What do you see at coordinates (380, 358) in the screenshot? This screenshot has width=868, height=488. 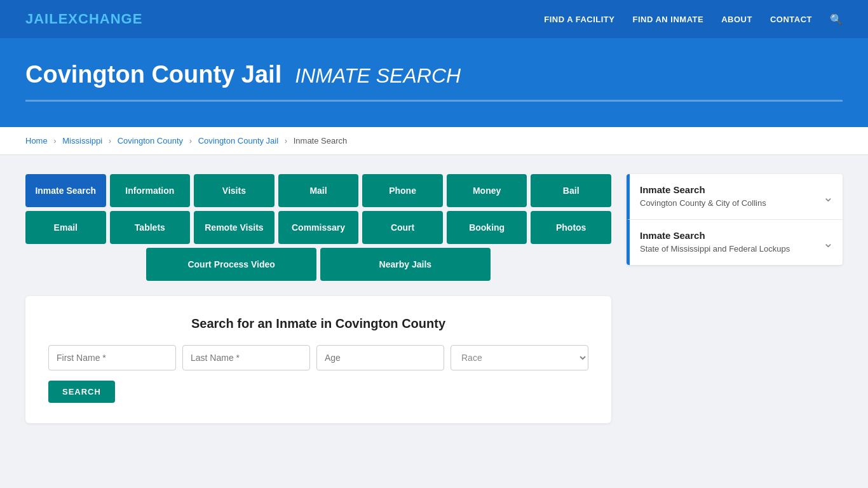 I see `age-input` at bounding box center [380, 358].